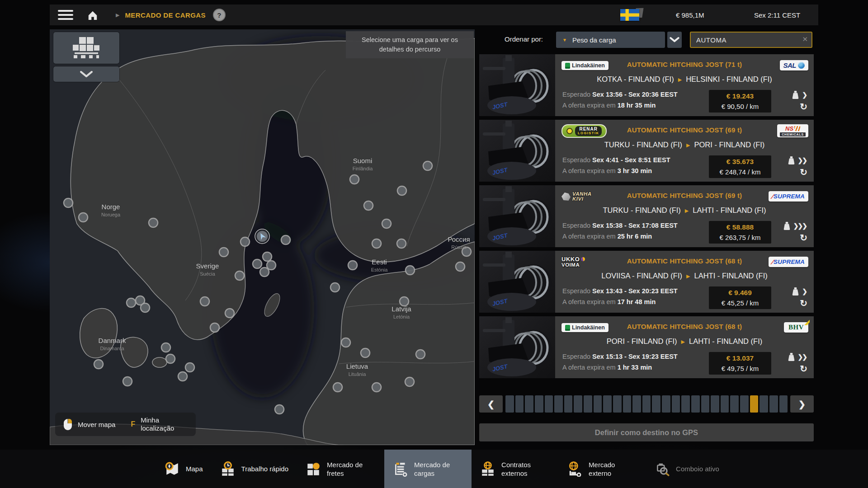 The height and width of the screenshot is (488, 868). What do you see at coordinates (164, 424) in the screenshot?
I see `my-location-label: Minha localização` at bounding box center [164, 424].